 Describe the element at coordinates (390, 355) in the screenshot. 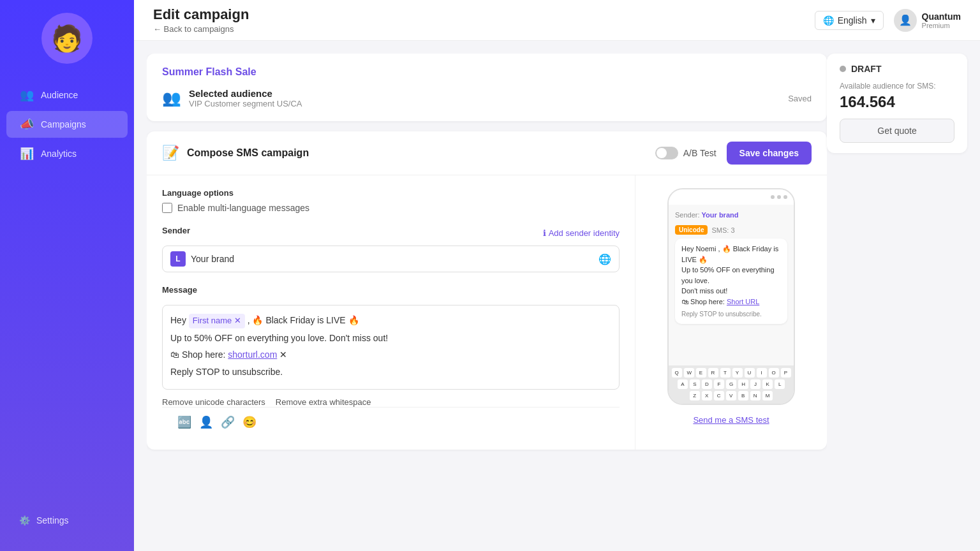

I see `msg-line-3: 🛍 Shop here: shorturl.com ✕` at that location.